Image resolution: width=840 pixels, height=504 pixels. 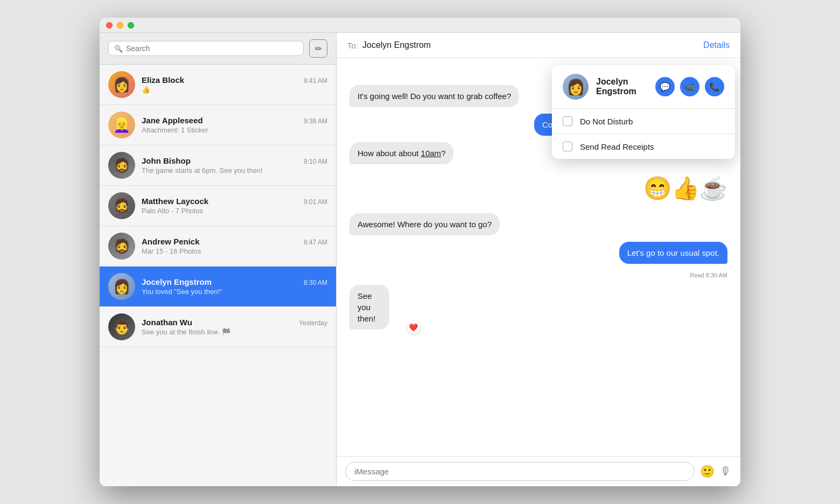 I want to click on conv-time-john: 9:10 AM, so click(x=316, y=162).